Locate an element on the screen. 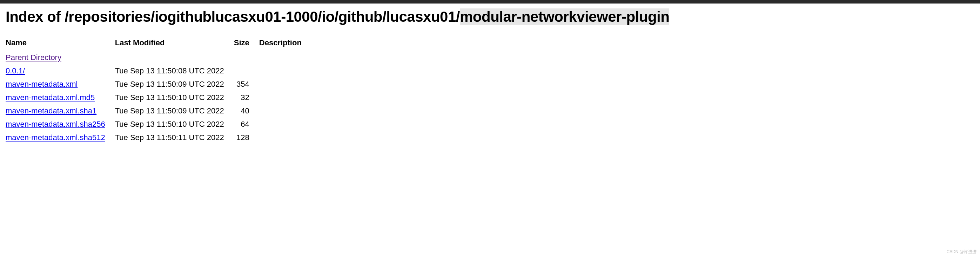  col-header-modified: Last Modified is located at coordinates (174, 44).